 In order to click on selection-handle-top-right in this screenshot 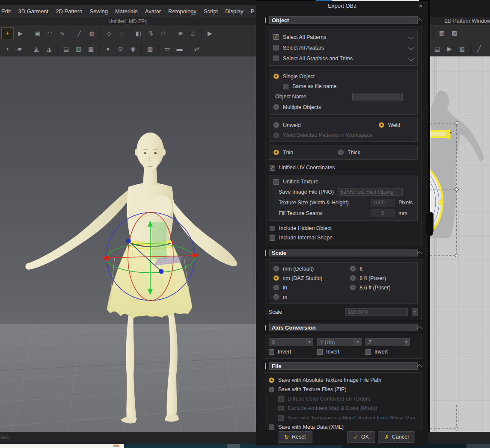, I will do `click(457, 123)`.